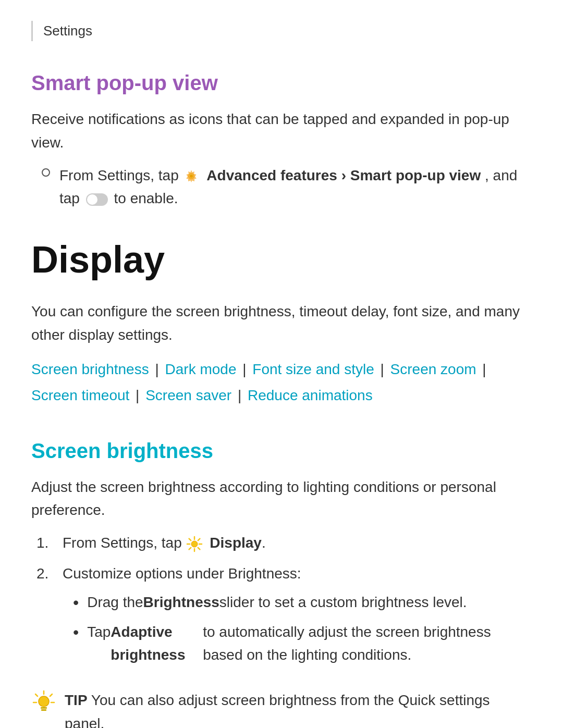 The image size is (563, 728). Describe the element at coordinates (302, 602) in the screenshot. I see `sub-bullet-1: Drag the Brightness slider to set a cust…` at that location.